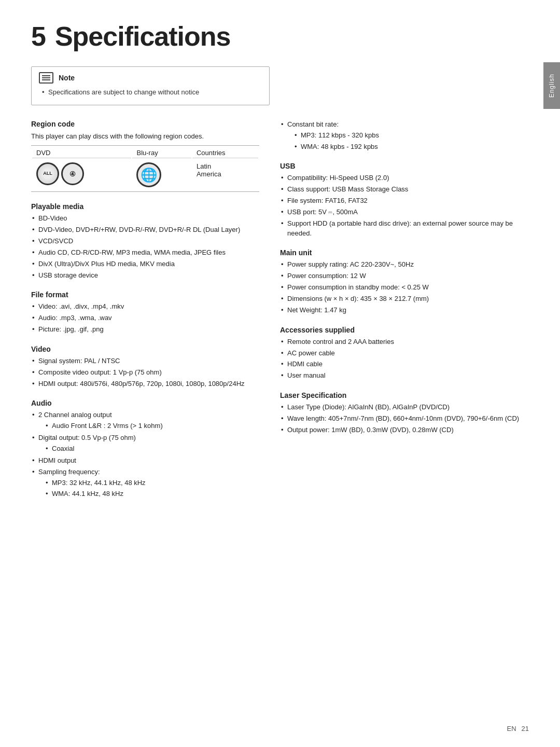 The height and width of the screenshot is (747, 560). I want to click on audio-item-3: HDMI output, so click(145, 461).